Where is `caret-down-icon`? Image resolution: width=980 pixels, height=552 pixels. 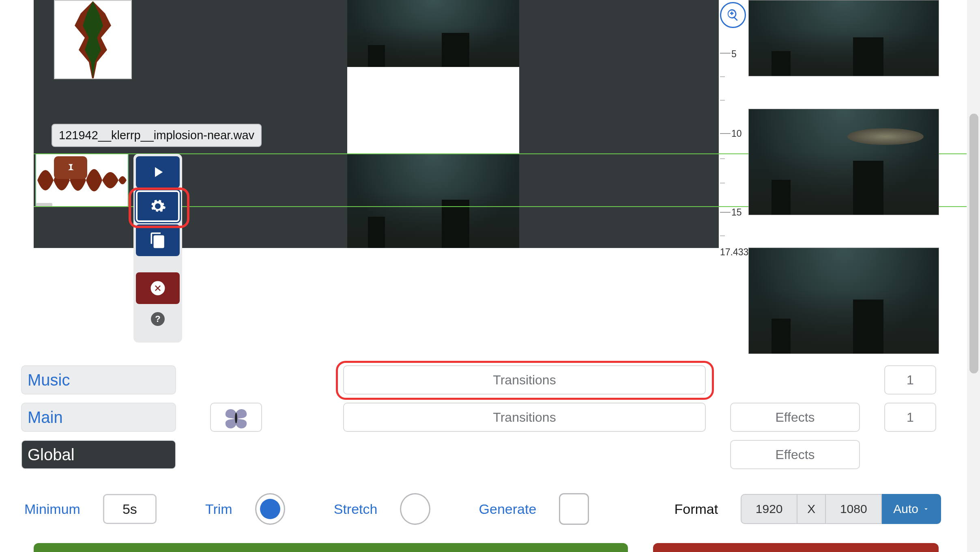
caret-down-icon is located at coordinates (926, 509).